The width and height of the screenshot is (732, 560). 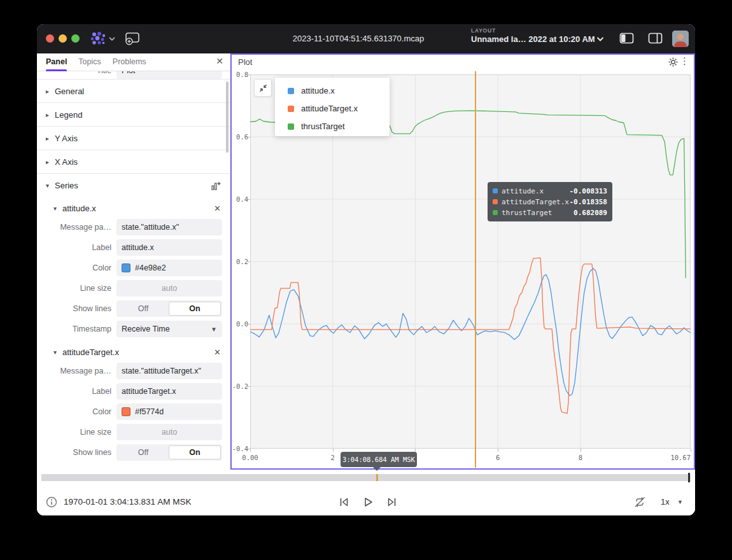 I want to click on right-sidebar-toggle-icon, so click(x=656, y=38).